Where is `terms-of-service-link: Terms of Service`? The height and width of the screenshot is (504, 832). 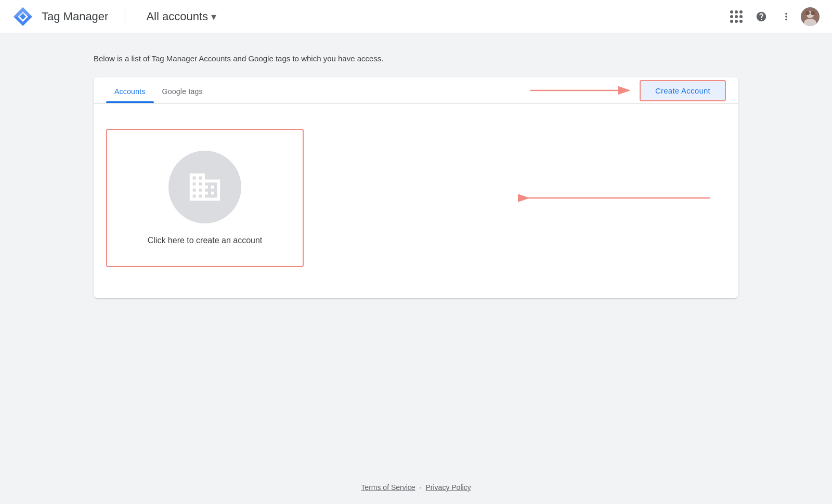 terms-of-service-link: Terms of Service is located at coordinates (388, 487).